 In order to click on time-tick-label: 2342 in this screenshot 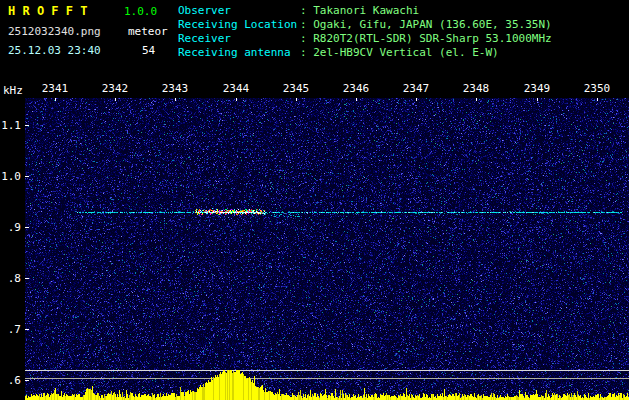, I will do `click(115, 88)`.